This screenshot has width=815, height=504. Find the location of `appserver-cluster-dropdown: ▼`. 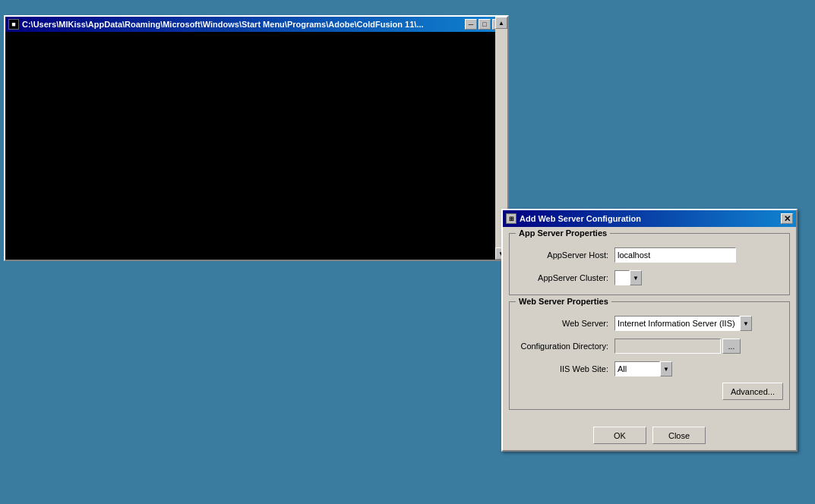

appserver-cluster-dropdown: ▼ is located at coordinates (628, 278).